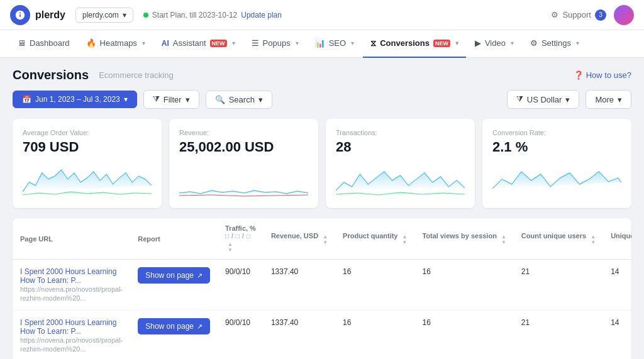 The image size is (644, 359). I want to click on sort-product-qty: ▲▼, so click(405, 240).